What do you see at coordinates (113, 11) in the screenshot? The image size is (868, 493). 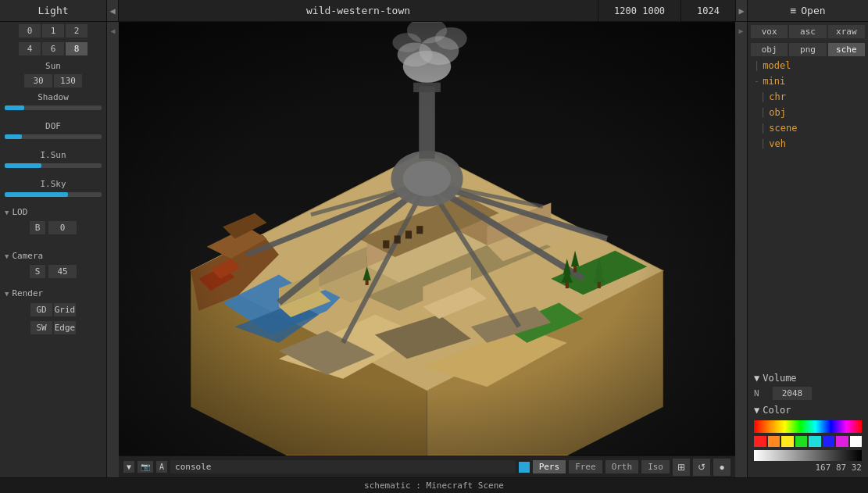 I see `collapse-left-button: ◀` at bounding box center [113, 11].